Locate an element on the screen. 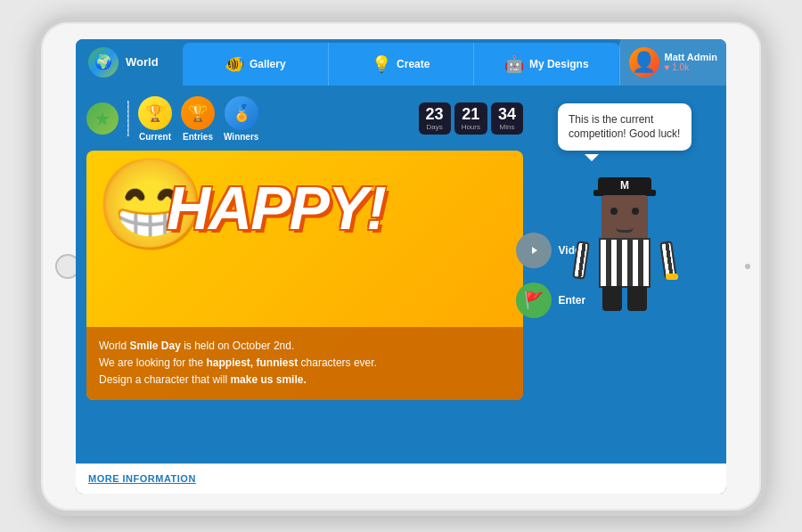 The width and height of the screenshot is (802, 532). speech-bubble: This is the current competition! Good lu… is located at coordinates (625, 127).